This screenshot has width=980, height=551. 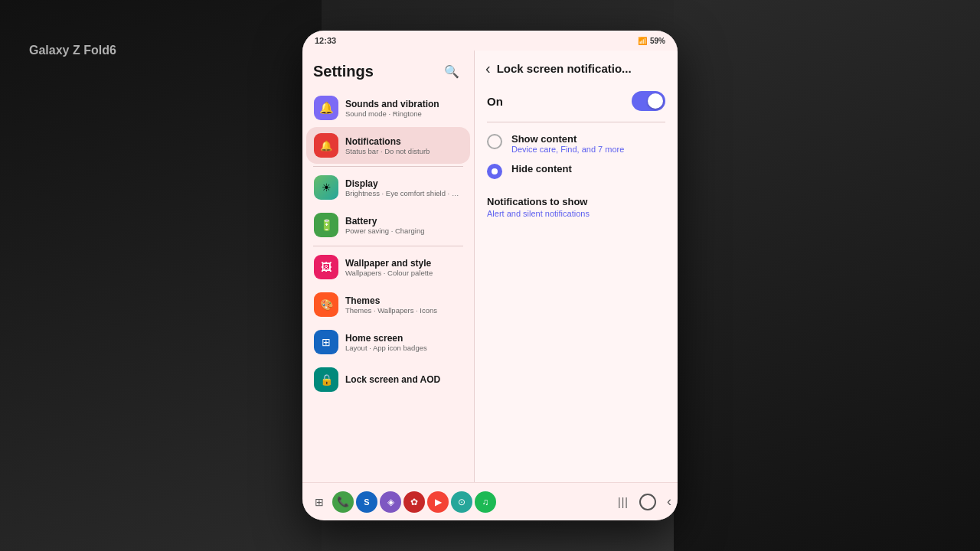 I want to click on nav-back-button: ‹, so click(x=669, y=502).